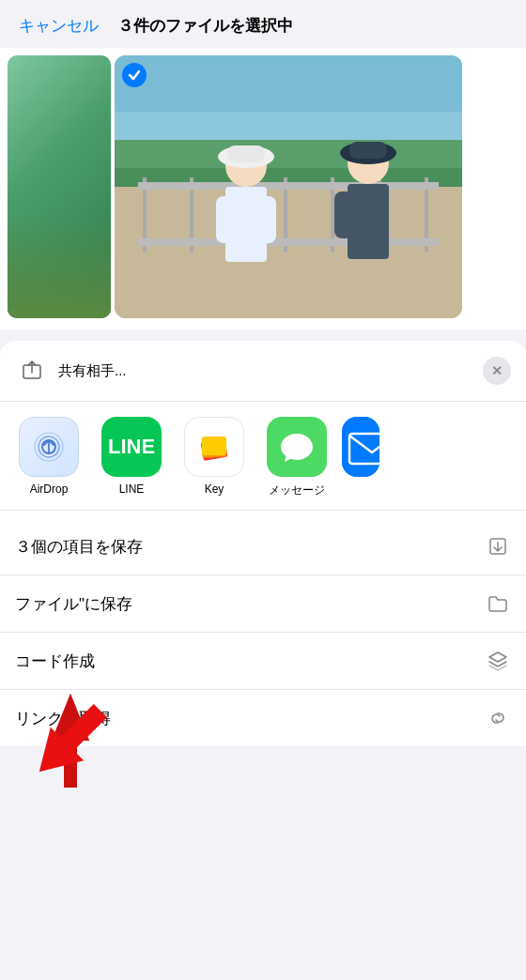  Describe the element at coordinates (263, 456) in the screenshot. I see `apps-row: AirDrop LINE LINE Key` at that location.